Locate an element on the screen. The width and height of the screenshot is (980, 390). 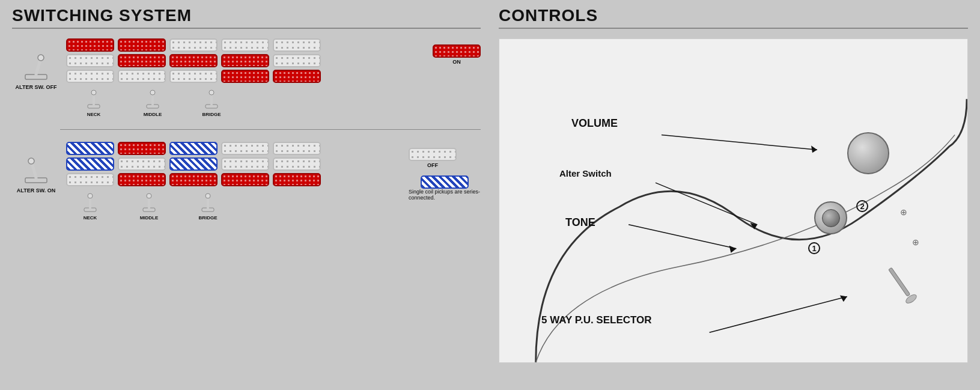
middle-label-on: MIDDLE is located at coordinates (149, 218).